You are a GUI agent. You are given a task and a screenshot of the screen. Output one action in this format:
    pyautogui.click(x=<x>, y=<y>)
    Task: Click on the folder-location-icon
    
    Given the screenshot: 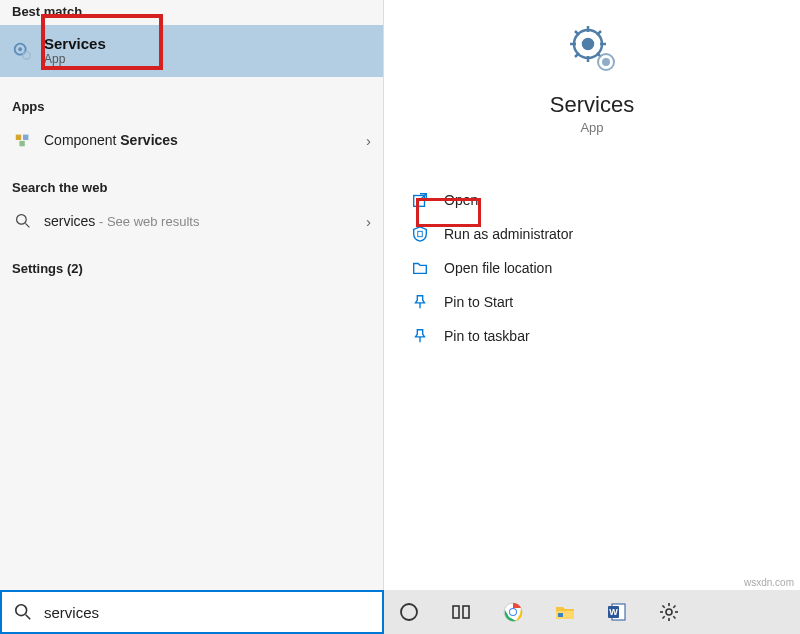 What is the action you would take?
    pyautogui.click(x=420, y=268)
    